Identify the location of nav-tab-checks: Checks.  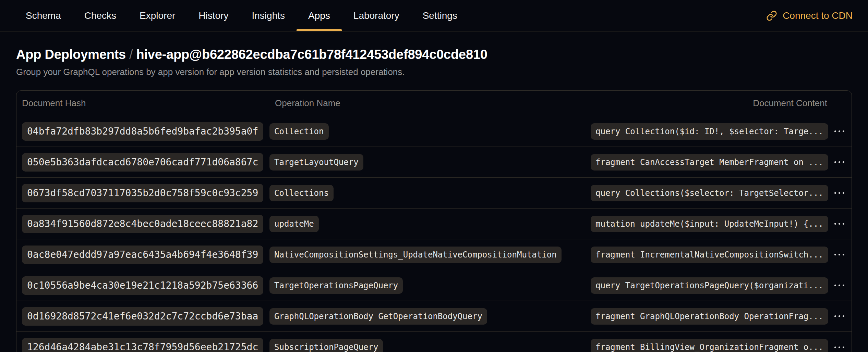
(100, 16).